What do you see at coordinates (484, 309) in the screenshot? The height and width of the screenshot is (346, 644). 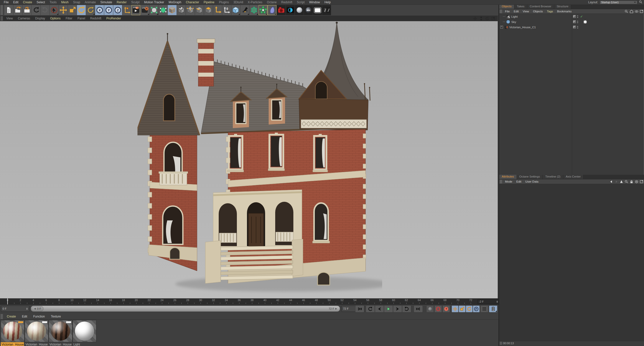 I see `key-pla-icon` at bounding box center [484, 309].